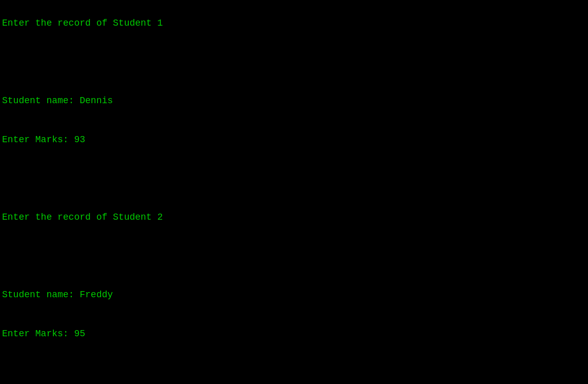 Image resolution: width=588 pixels, height=384 pixels. I want to click on line-enter-marks-95: Enter Marks: 95, so click(44, 334).